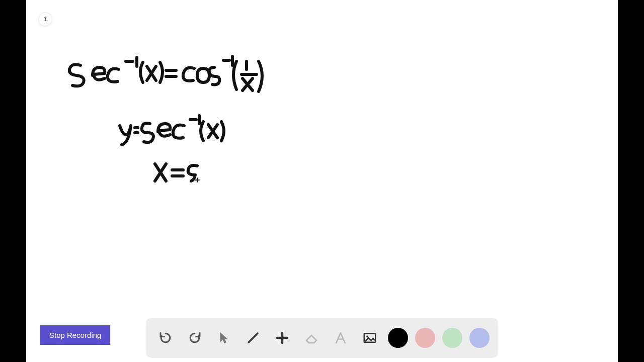  Describe the element at coordinates (253, 338) in the screenshot. I see `pen-button` at that location.